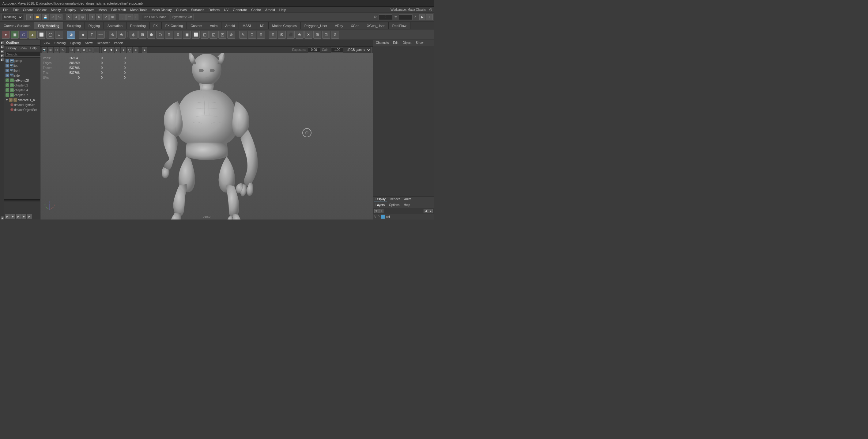 Image resolution: width=868 pixels, height=439 pixels. I want to click on menu-generate: Generate, so click(240, 10).